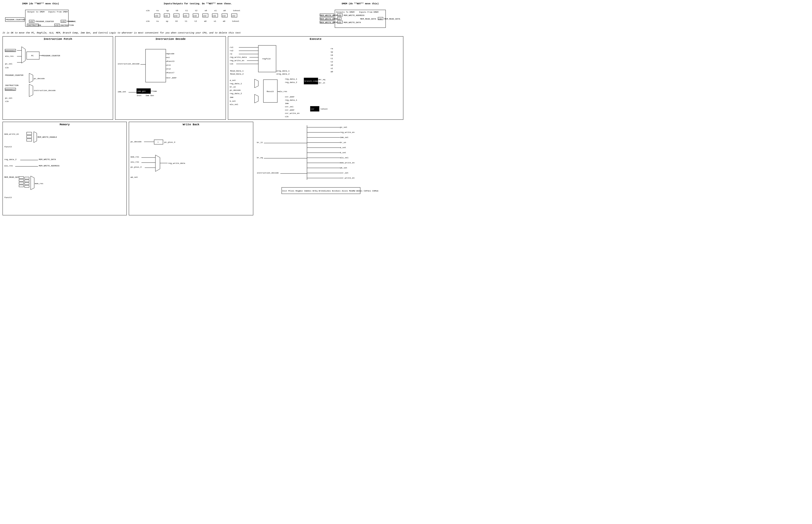 This screenshot has width=812, height=524. Describe the element at coordinates (41, 18) in the screenshot. I see `imem-diagram: Output to IMEM Inputs from IMEM PROGRAM_…` at that location.